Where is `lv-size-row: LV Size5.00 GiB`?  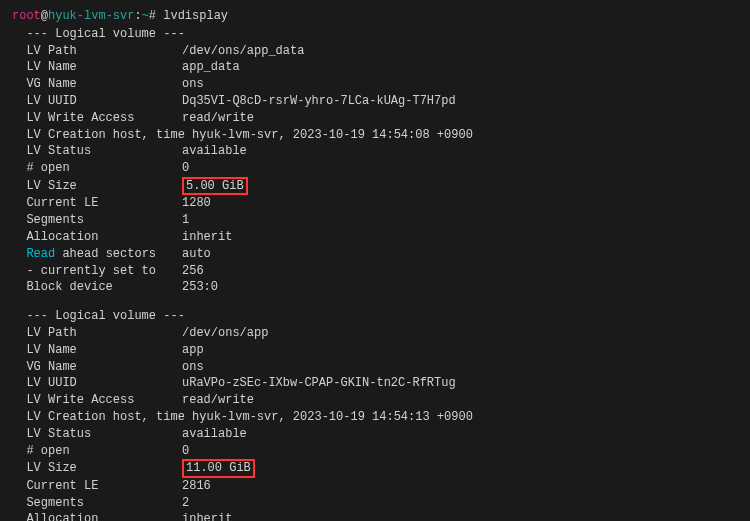 lv-size-row: LV Size5.00 GiB is located at coordinates (375, 186).